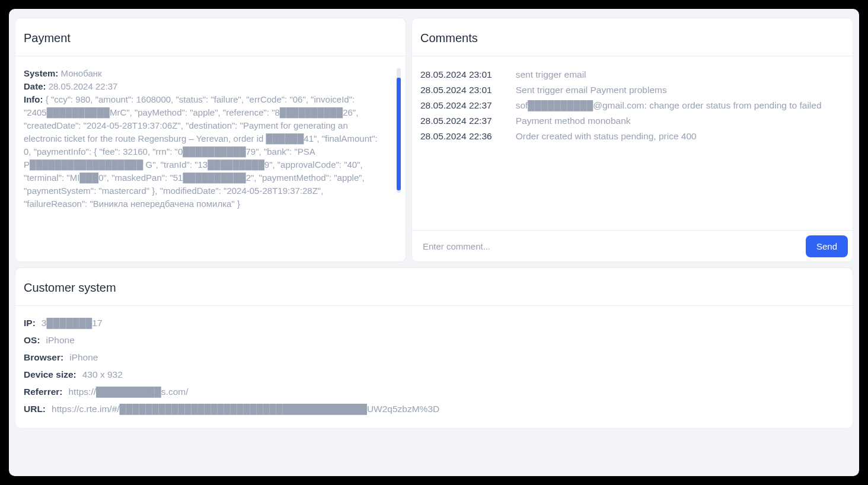 This screenshot has height=485, width=868. Describe the element at coordinates (434, 340) in the screenshot. I see `kv-row: OS:iPhone` at that location.